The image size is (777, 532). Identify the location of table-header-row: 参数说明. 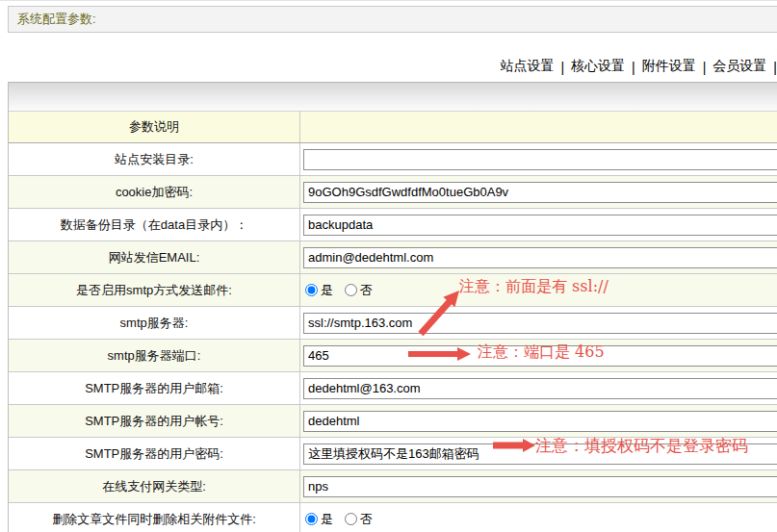
(393, 127).